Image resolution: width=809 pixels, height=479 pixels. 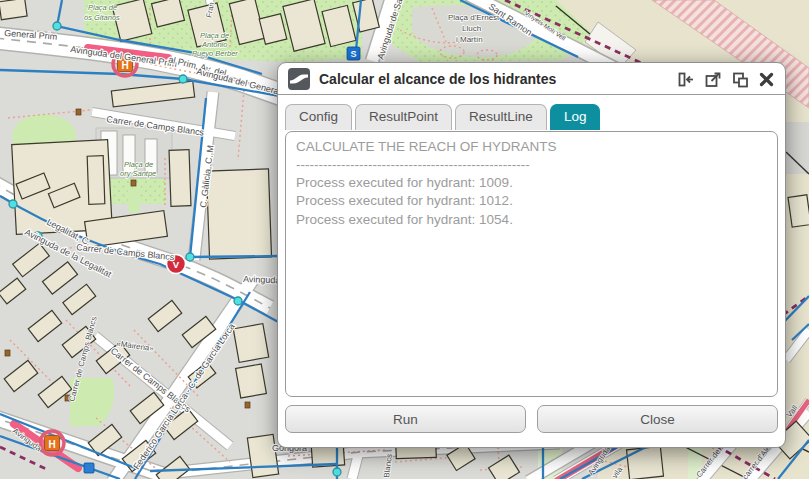 What do you see at coordinates (532, 79) in the screenshot?
I see `dialog-header: Calcular el alcance de los hidrantes` at bounding box center [532, 79].